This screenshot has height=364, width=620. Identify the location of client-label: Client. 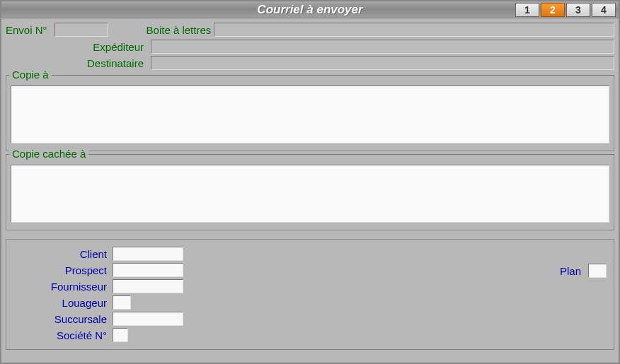
(63, 254).